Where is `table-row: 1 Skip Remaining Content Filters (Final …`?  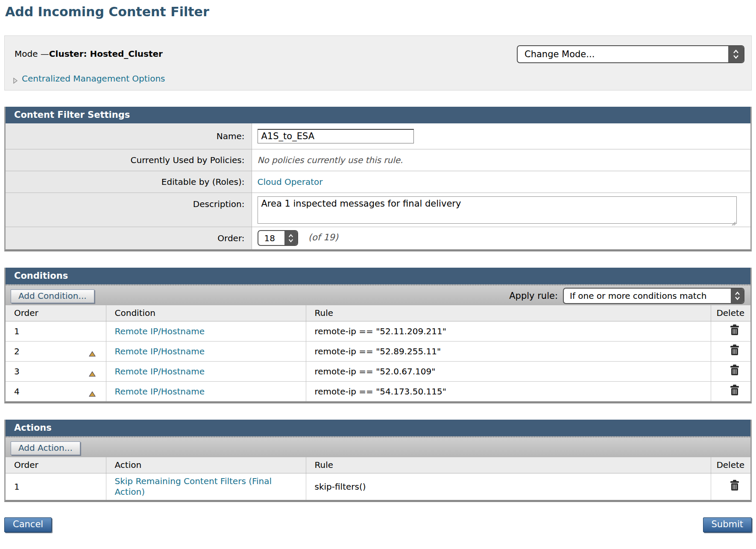
table-row: 1 Skip Remaining Content Filters (Final … is located at coordinates (378, 487).